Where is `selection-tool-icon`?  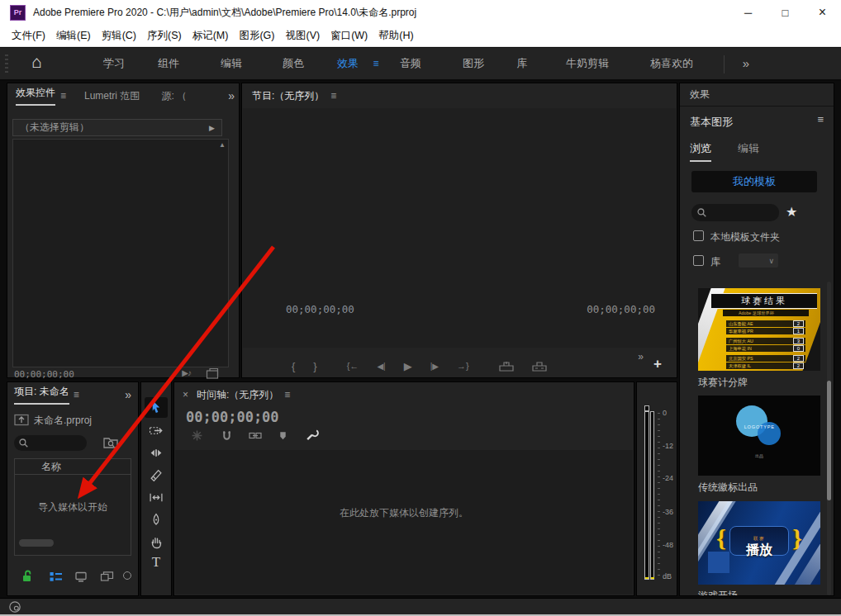 selection-tool-icon is located at coordinates (157, 406).